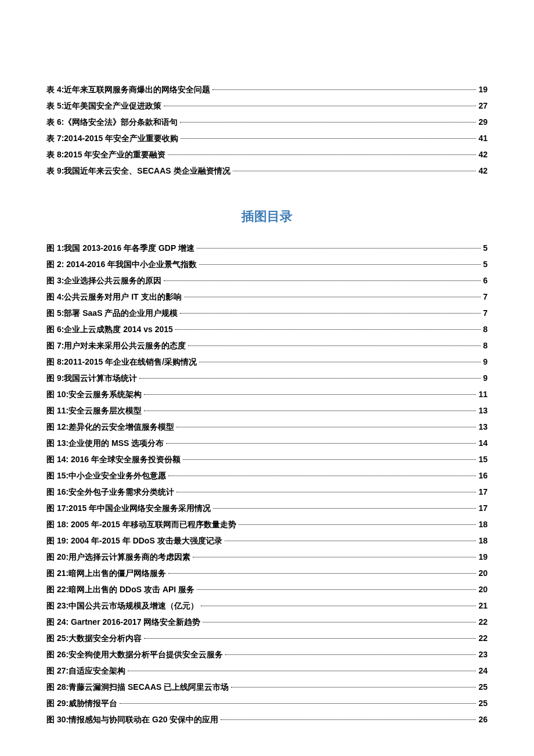 The height and width of the screenshot is (756, 534). Describe the element at coordinates (122, 606) in the screenshot. I see `figure-toc-label: 图 23:中国公共云市场规模及增速（亿元）` at that location.